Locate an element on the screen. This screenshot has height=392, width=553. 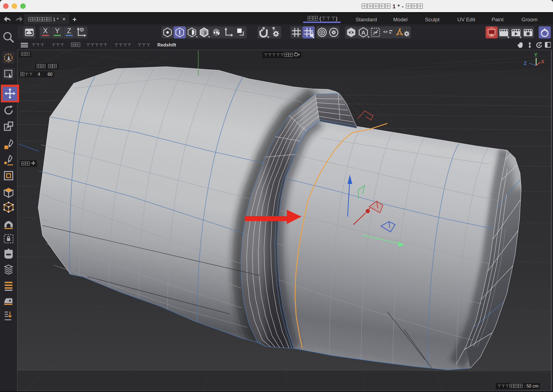
svg-text: A is located at coordinates (363, 33).